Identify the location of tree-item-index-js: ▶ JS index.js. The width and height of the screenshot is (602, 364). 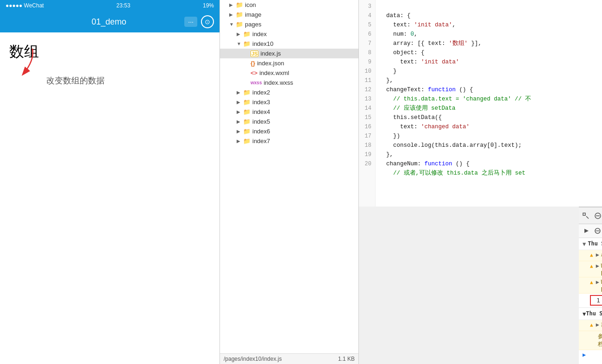
(289, 54).